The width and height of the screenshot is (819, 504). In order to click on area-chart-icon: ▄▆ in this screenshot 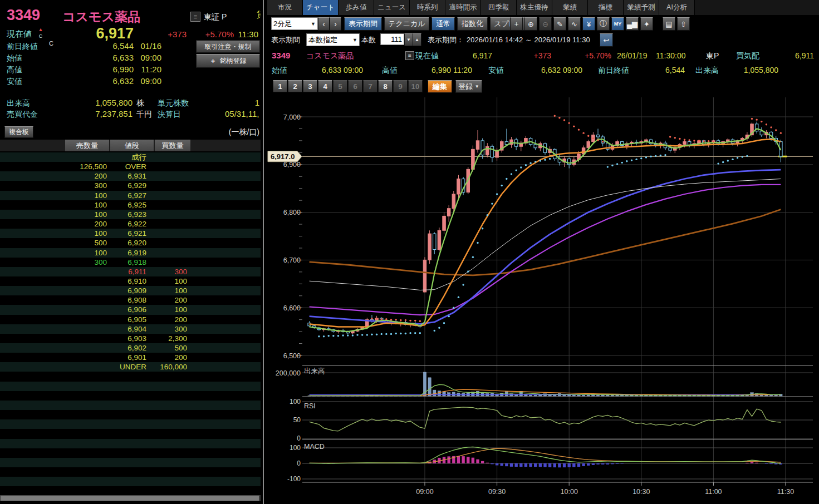, I will do `click(632, 24)`.